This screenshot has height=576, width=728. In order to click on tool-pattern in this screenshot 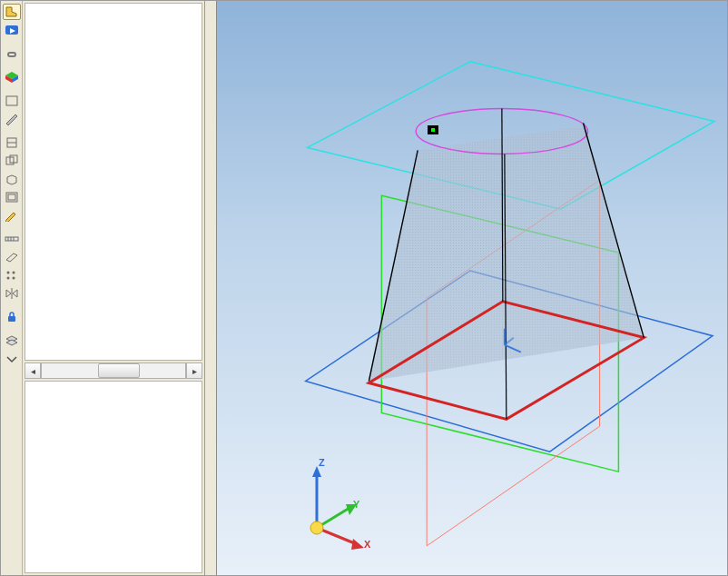, I will do `click(12, 275)`.